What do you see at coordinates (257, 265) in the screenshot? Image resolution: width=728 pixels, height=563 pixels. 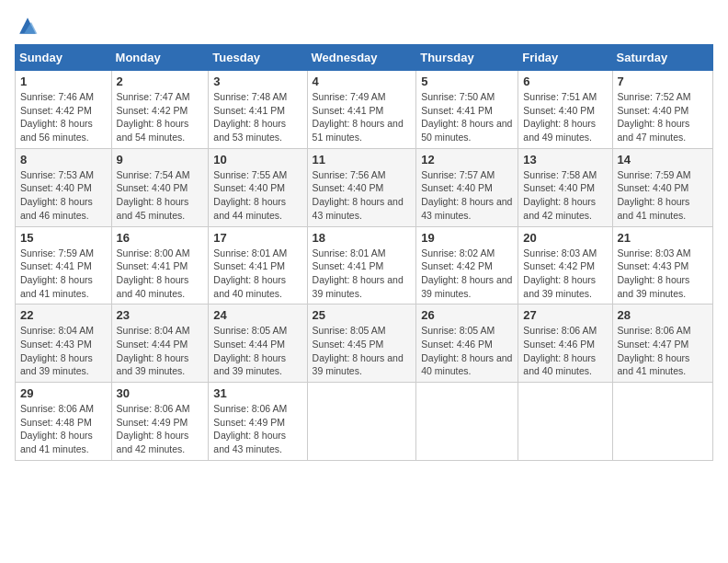 I see `calendar-cell: 17 Sunrise: 8:01 AMSunset: 4:41 PMDaylig…` at bounding box center [257, 265].